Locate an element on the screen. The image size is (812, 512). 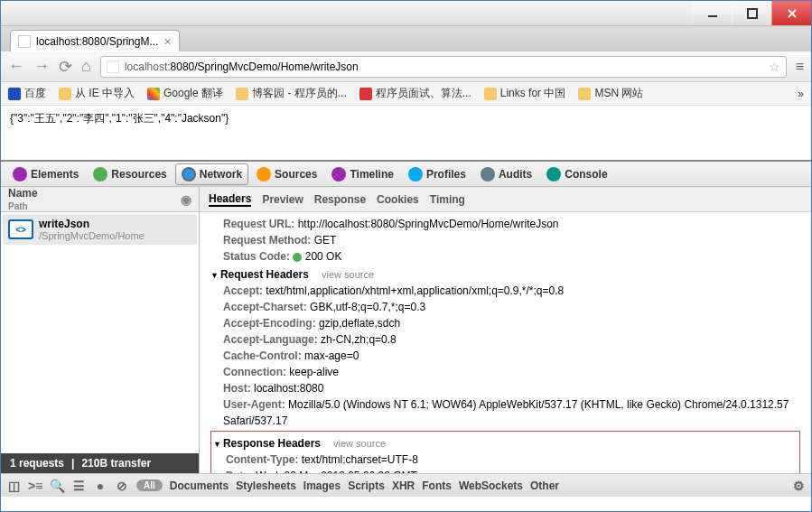
nav-forward-button: → is located at coordinates (42, 67).